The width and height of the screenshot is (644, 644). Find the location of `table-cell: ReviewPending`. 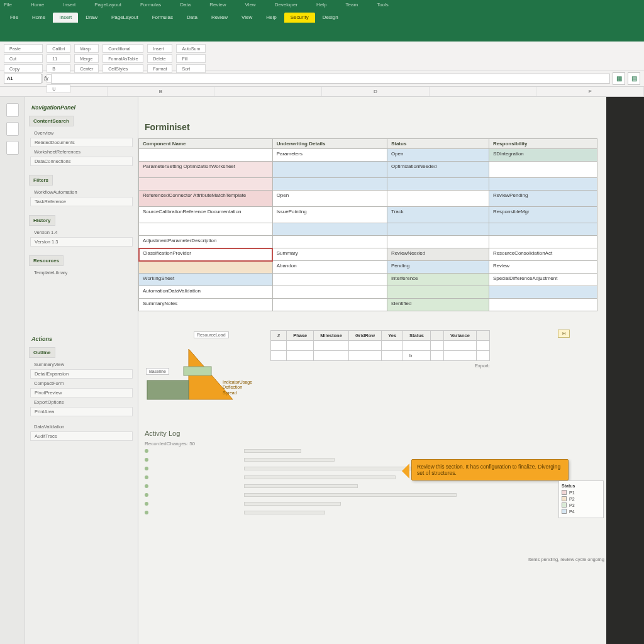

table-cell: ReviewPending is located at coordinates (543, 199).